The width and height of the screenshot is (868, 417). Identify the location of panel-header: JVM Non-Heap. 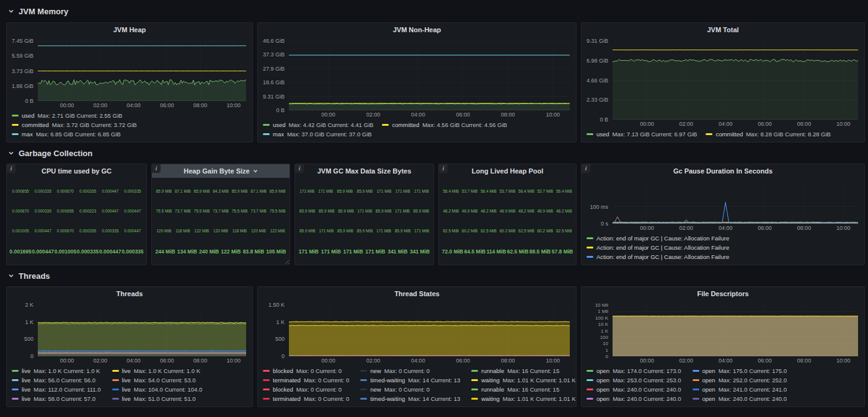
(417, 30).